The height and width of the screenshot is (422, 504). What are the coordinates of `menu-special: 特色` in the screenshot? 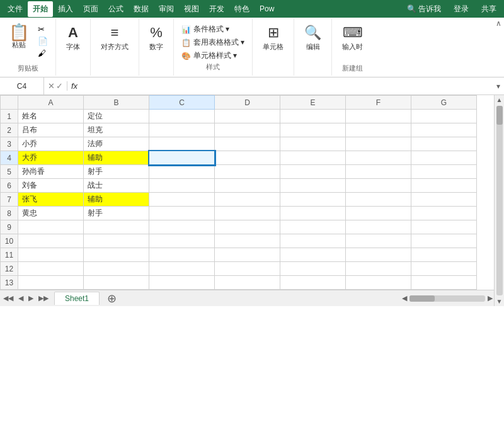 It's located at (242, 9).